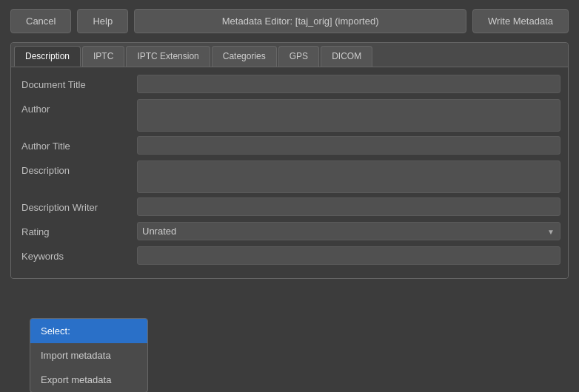  Describe the element at coordinates (78, 232) in the screenshot. I see `rating-label: Rating` at that location.